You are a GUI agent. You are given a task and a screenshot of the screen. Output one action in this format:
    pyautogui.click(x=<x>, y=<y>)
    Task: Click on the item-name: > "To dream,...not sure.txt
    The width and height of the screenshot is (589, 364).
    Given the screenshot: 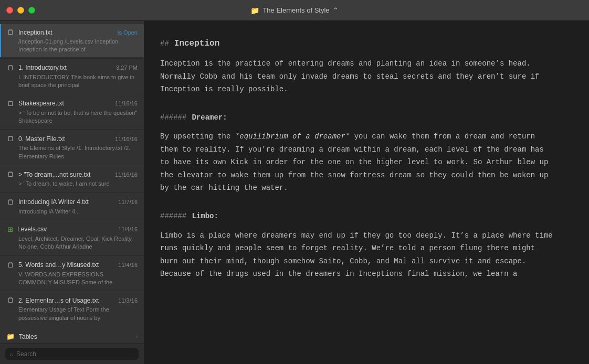 What is the action you would take?
    pyautogui.click(x=65, y=175)
    